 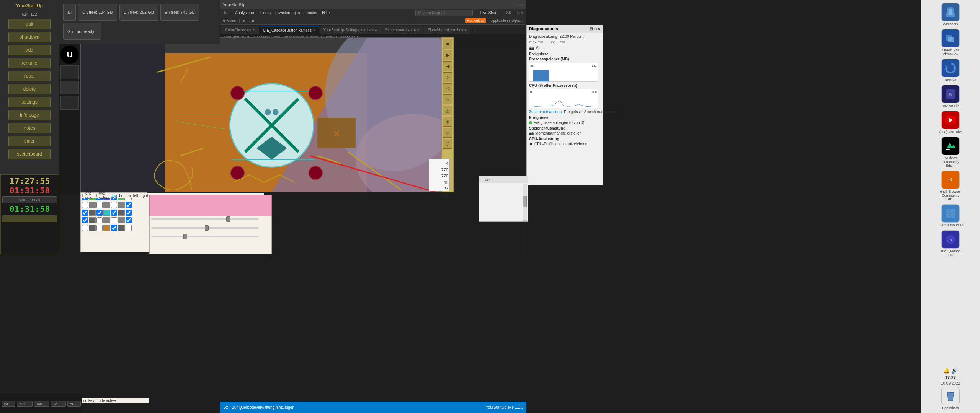 What do you see at coordinates (951, 146) in the screenshot?
I see `pycharm-icon` at bounding box center [951, 146].